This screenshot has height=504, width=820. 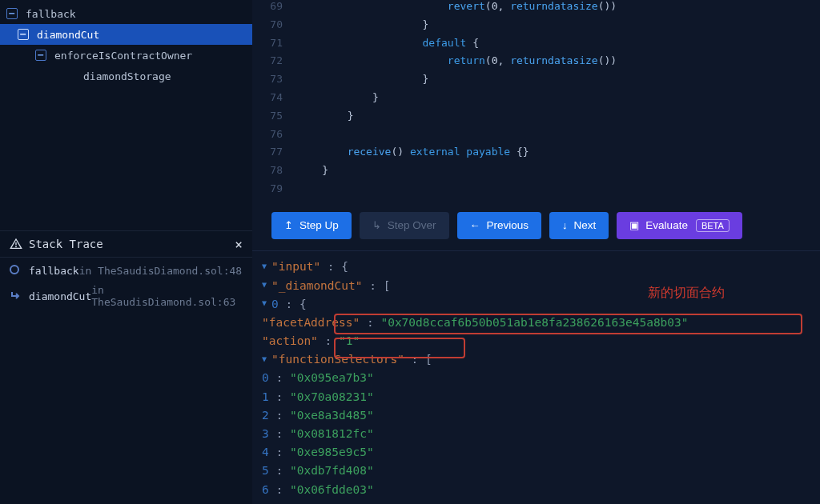 I want to click on tree-item-diamondCut: −diamondCut, so click(x=127, y=34).